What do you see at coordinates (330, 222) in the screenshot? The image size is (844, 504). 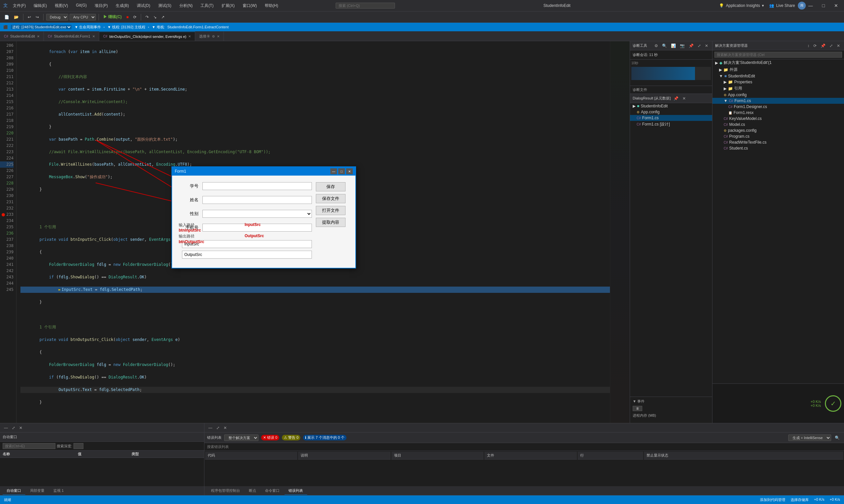 I see `extract-btn: 提取内容` at bounding box center [330, 222].